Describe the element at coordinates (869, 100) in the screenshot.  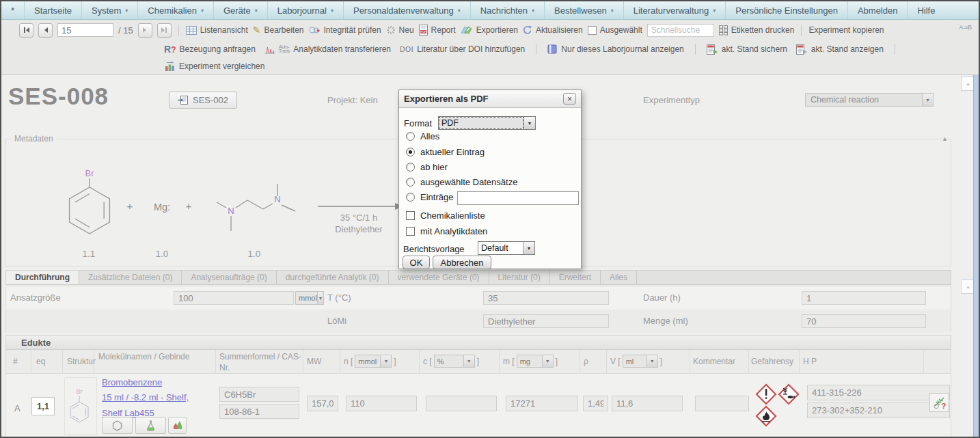
I see `experiment-type-select: Chemical reaction ▼` at that location.